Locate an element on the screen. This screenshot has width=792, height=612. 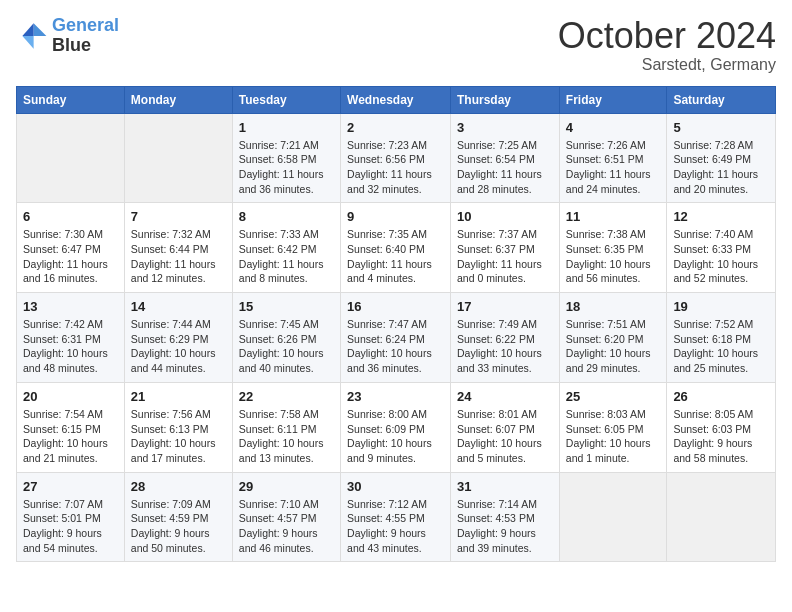
weekday-header: Thursday is located at coordinates (506, 100).